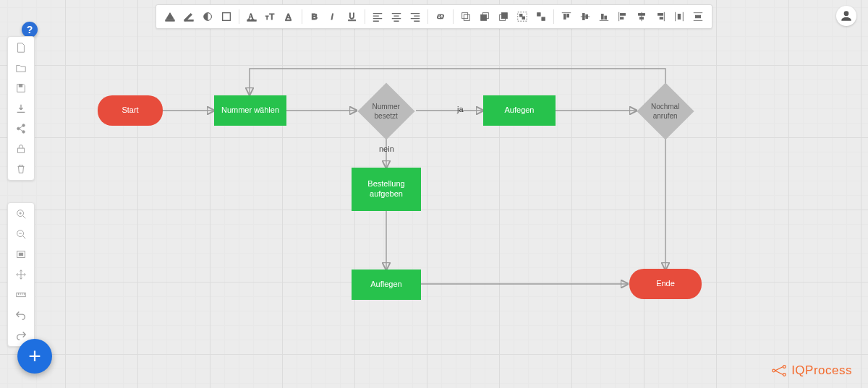 The height and width of the screenshot is (388, 868). Describe the element at coordinates (333, 17) in the screenshot. I see `italic-icon: I` at that location.